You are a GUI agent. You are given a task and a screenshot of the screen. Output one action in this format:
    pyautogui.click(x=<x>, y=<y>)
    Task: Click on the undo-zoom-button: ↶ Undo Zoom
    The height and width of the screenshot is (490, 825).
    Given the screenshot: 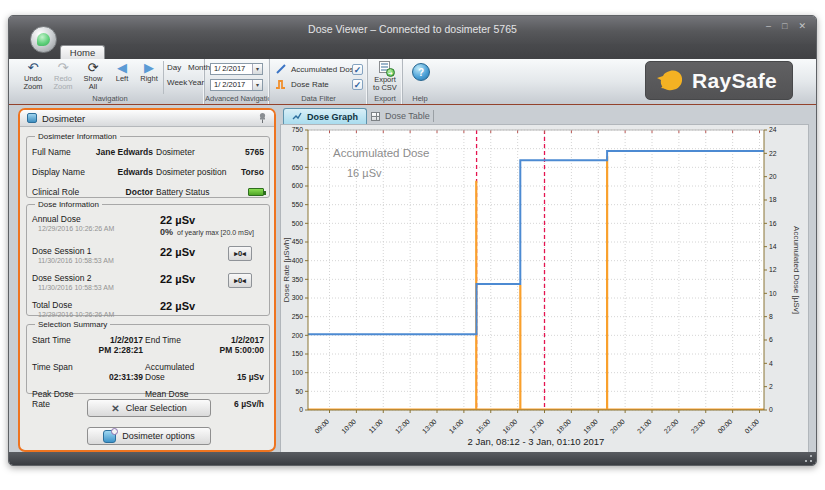 What is the action you would take?
    pyautogui.click(x=33, y=76)
    